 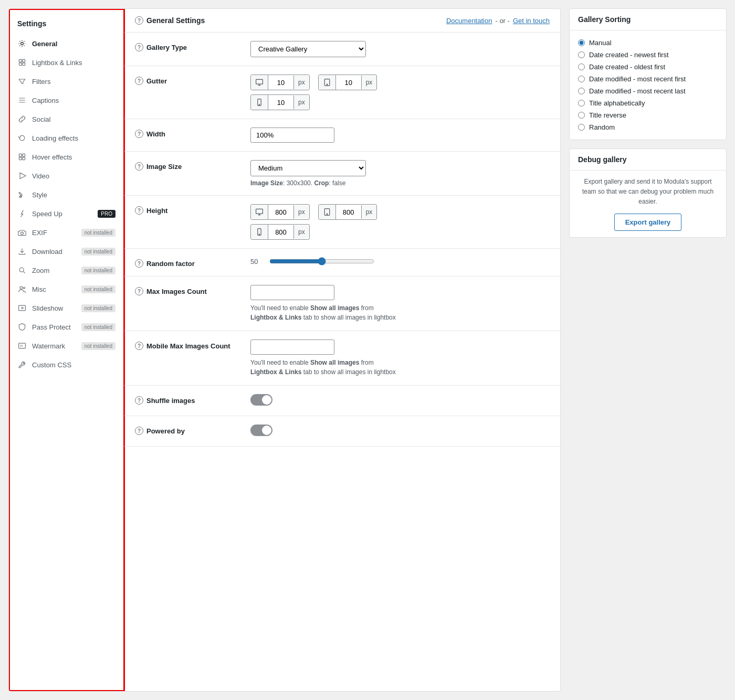 What do you see at coordinates (259, 232) in the screenshot?
I see `height-mobile-icon` at bounding box center [259, 232].